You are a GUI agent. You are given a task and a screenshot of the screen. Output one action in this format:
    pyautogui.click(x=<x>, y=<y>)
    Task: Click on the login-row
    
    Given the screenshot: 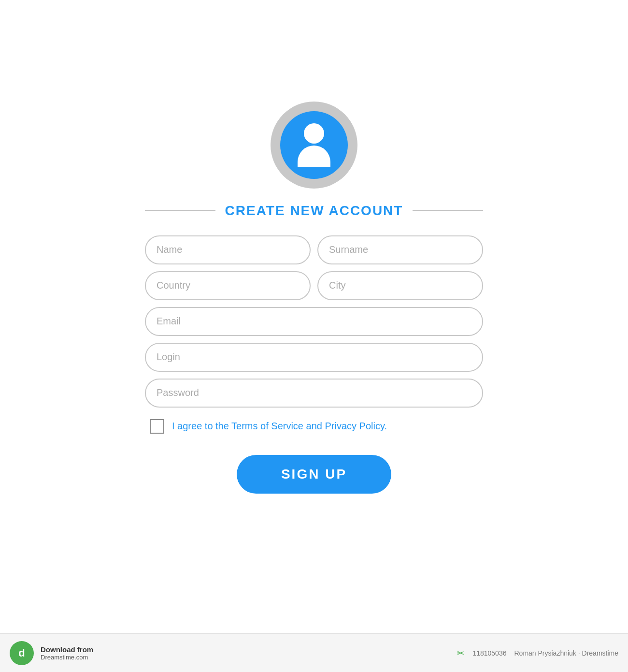 What is the action you would take?
    pyautogui.click(x=314, y=357)
    